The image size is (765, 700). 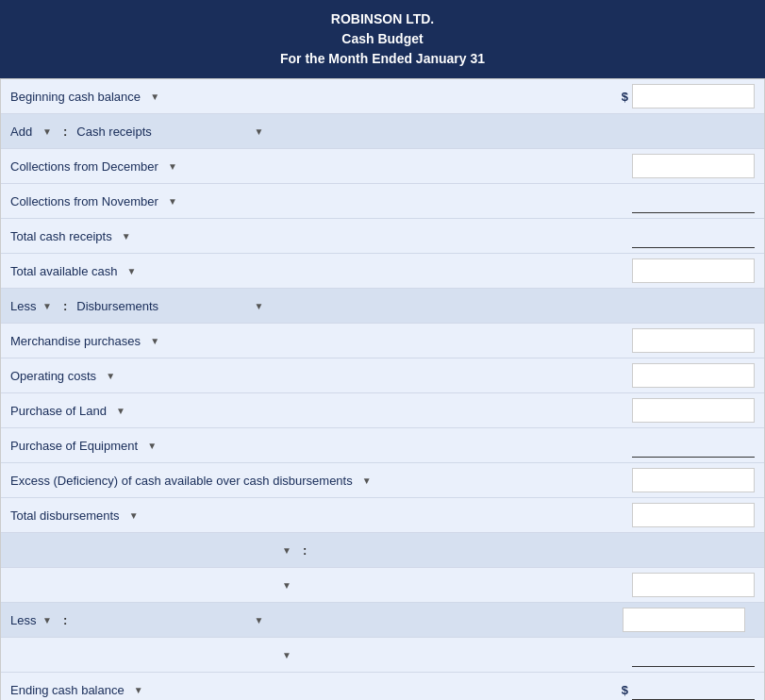 What do you see at coordinates (171, 306) in the screenshot?
I see `disbursements-select: Disbursements` at bounding box center [171, 306].